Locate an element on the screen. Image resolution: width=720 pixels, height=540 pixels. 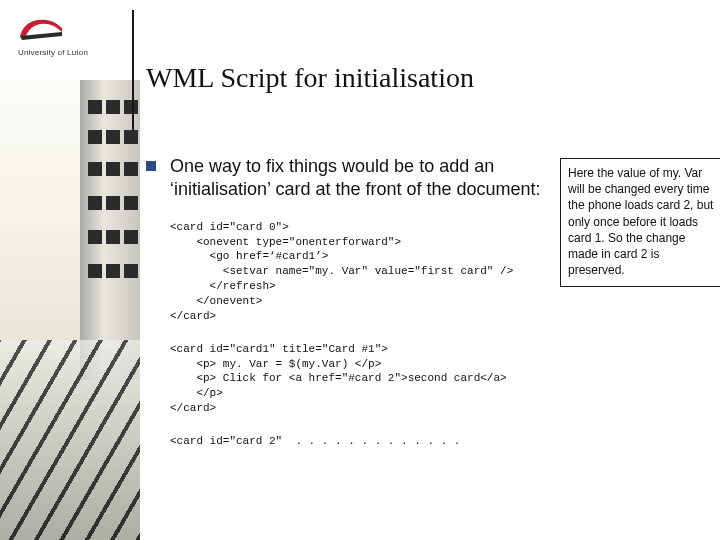
bullet-square-icon is located at coordinates (151, 166).